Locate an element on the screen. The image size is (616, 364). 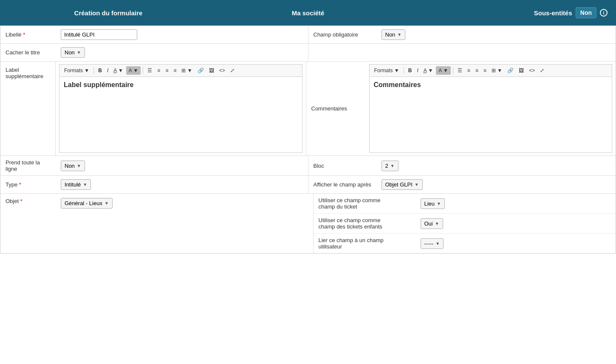
libelle-input is located at coordinates (99, 35).